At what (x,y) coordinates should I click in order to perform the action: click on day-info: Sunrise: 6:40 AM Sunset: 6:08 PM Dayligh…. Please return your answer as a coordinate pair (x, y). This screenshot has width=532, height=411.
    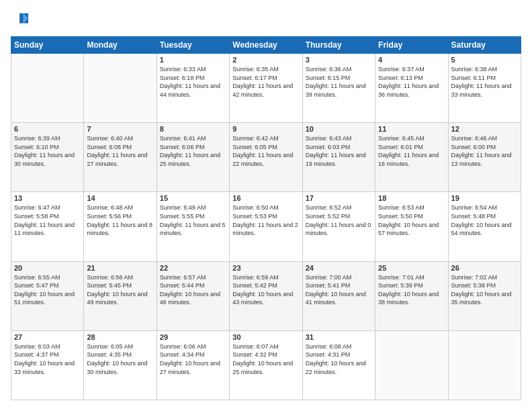
    Looking at the image, I should click on (120, 151).